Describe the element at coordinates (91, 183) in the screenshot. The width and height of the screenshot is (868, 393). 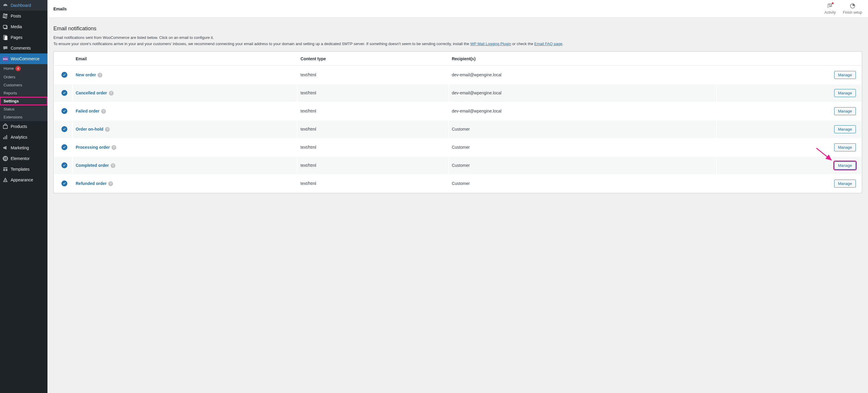
I see `email-name-link: Refunded order` at that location.